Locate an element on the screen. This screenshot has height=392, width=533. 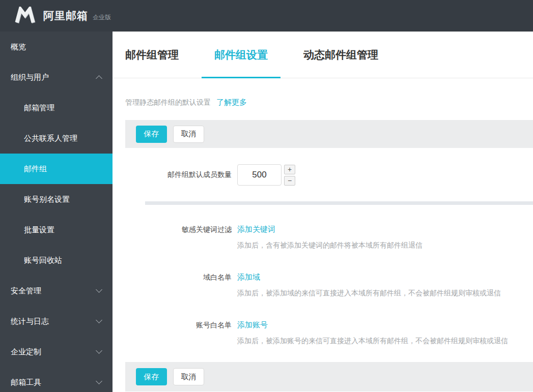
sidebar-item-account-alias: 账号别名设置 is located at coordinates (56, 199).